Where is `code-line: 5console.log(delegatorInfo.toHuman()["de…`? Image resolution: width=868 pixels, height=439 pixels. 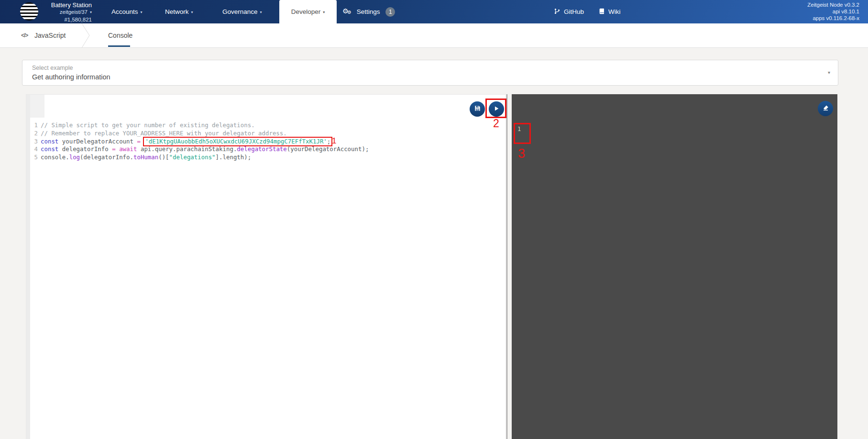
code-line: 5console.log(delegatorInfo.toHuman()["de… is located at coordinates (266, 158).